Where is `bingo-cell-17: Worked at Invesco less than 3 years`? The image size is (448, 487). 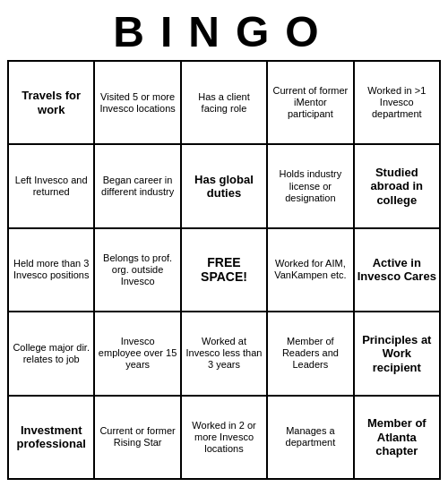 bingo-cell-17: Worked at Invesco less than 3 years is located at coordinates (224, 353).